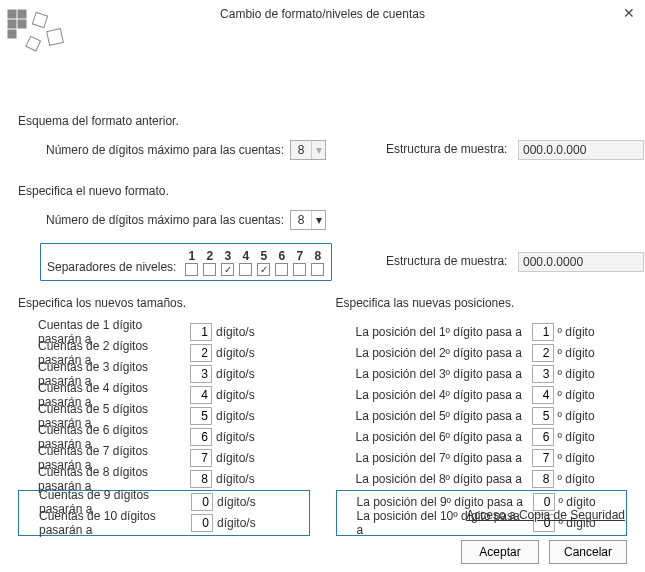 The height and width of the screenshot is (572, 645). What do you see at coordinates (588, 552) in the screenshot?
I see `cancel-button: Cancelar` at bounding box center [588, 552].